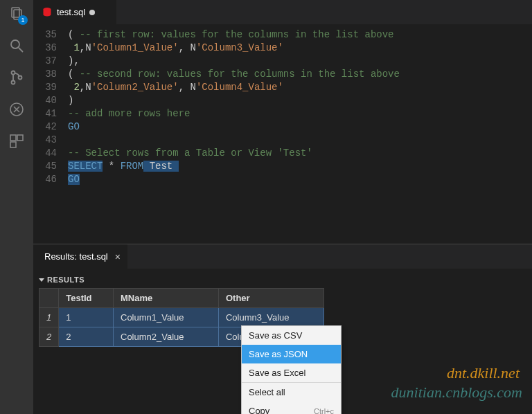 This screenshot has width=532, height=414. I want to click on line-number: 40, so click(51, 101).